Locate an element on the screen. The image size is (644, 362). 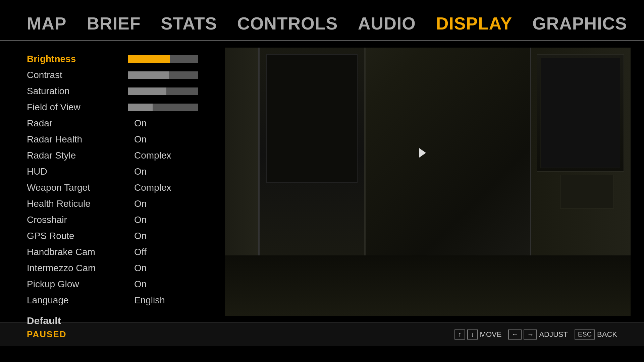
scene-cabinet is located at coordinates (580, 113).